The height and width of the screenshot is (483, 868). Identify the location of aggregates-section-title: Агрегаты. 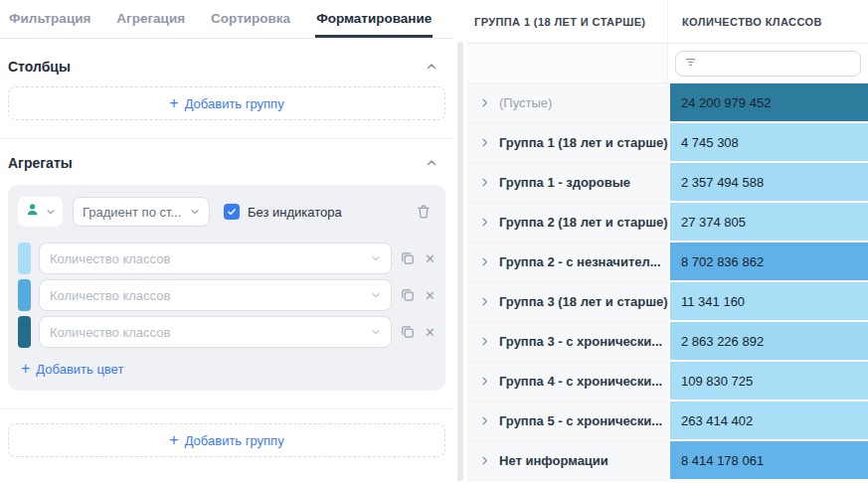
(40, 163).